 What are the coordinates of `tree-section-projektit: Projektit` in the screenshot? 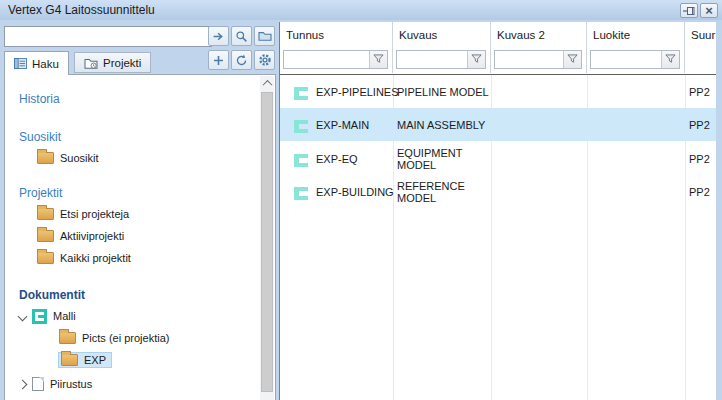 It's located at (140, 193).